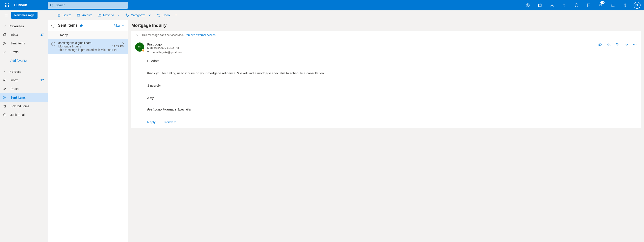 This screenshot has height=242, width=644. I want to click on undo-button: Undo, so click(163, 15).